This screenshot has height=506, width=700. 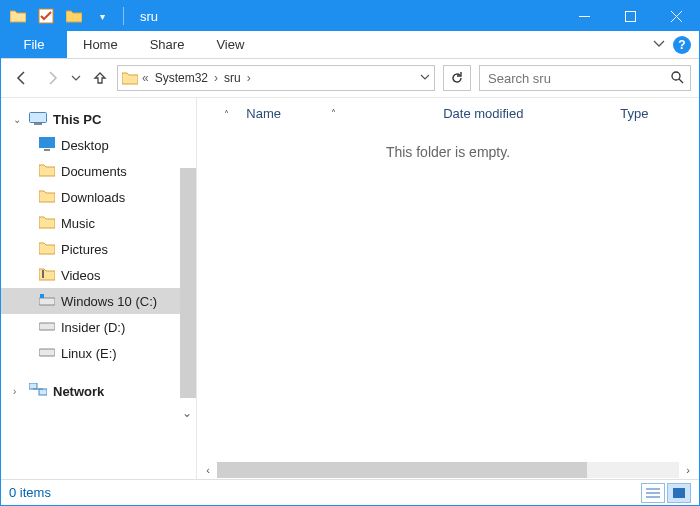 What do you see at coordinates (146, 78) in the screenshot?
I see `breadcrumb-root-sep: «` at bounding box center [146, 78].